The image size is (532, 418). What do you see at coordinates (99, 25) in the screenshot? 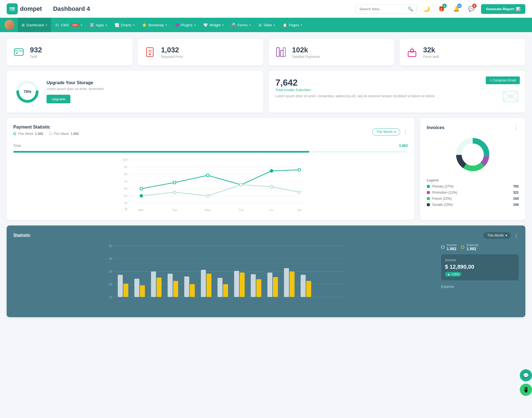
I see `nav-item-apps: ℹ️ Apps ▾` at bounding box center [99, 25].